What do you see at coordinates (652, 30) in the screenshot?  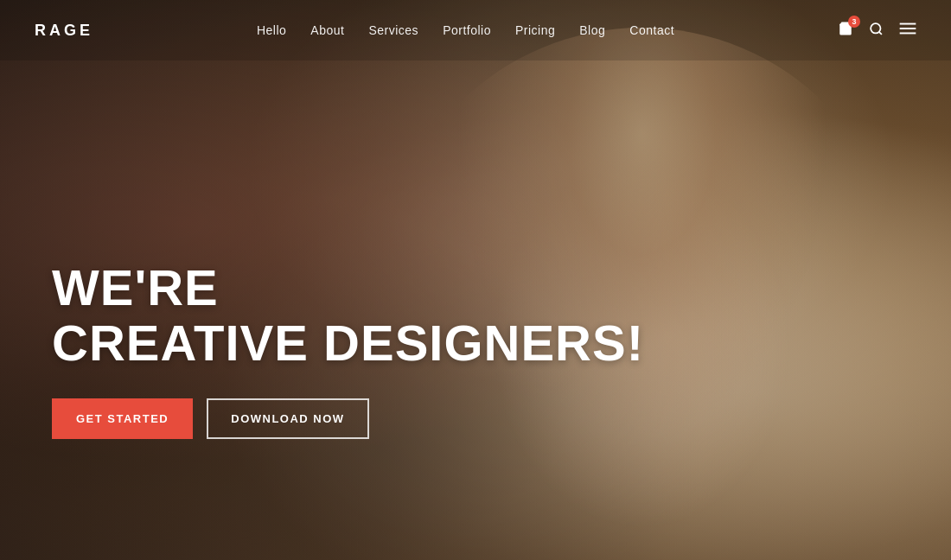 I see `nav-item-contact: Contact` at bounding box center [652, 30].